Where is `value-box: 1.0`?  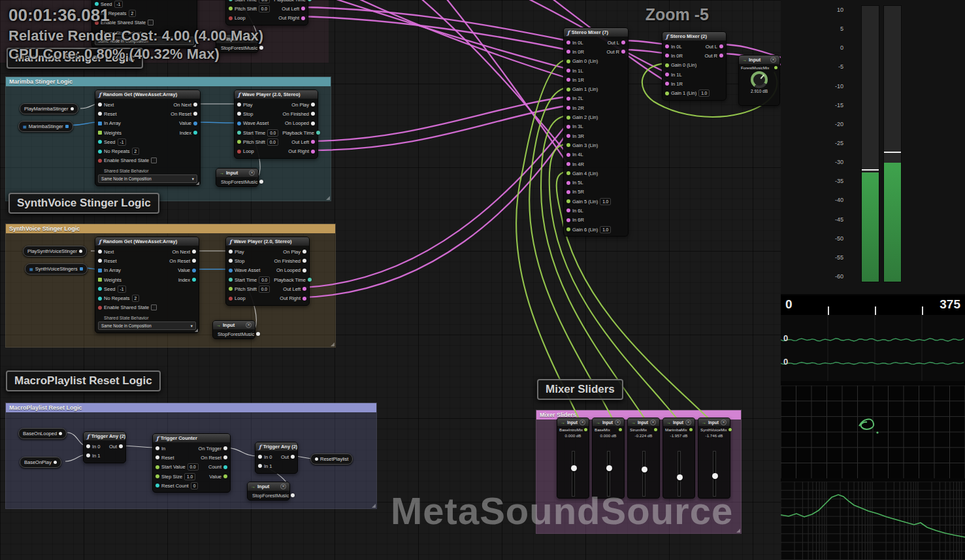
value-box: 1.0 is located at coordinates (605, 230).